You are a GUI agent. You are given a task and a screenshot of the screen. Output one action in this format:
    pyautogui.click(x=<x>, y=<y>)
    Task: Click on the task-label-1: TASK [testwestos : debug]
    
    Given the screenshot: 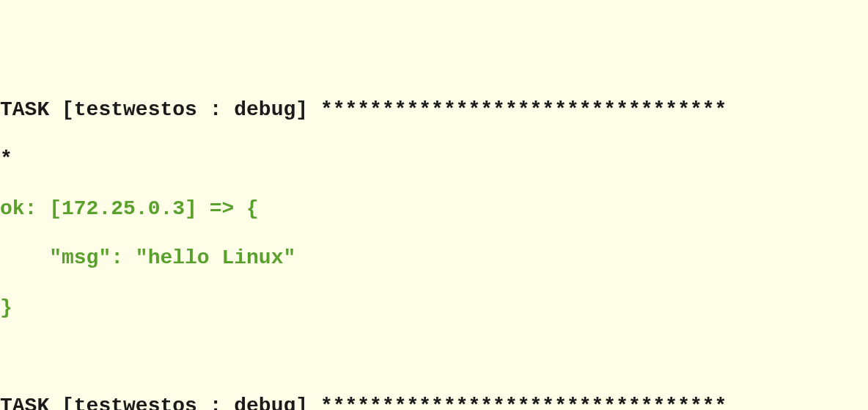 What is the action you would take?
    pyautogui.click(x=160, y=110)
    